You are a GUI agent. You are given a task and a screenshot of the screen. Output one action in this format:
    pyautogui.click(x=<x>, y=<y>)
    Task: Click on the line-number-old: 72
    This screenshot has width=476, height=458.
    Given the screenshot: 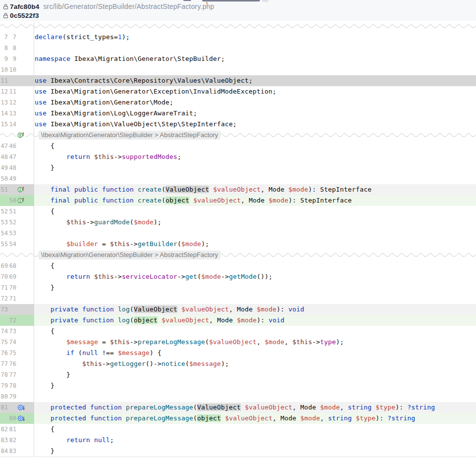 What is the action you would take?
    pyautogui.click(x=4, y=299)
    